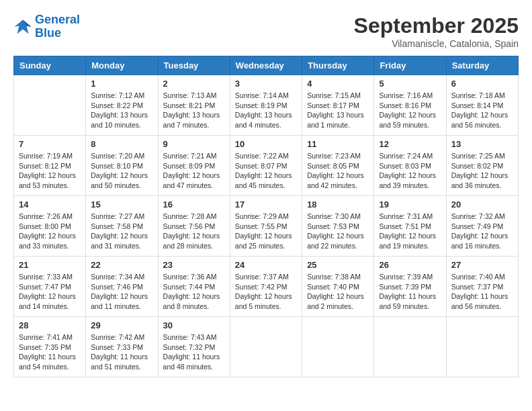 This screenshot has width=532, height=411. I want to click on column-header-thursday: Thursday, so click(339, 66).